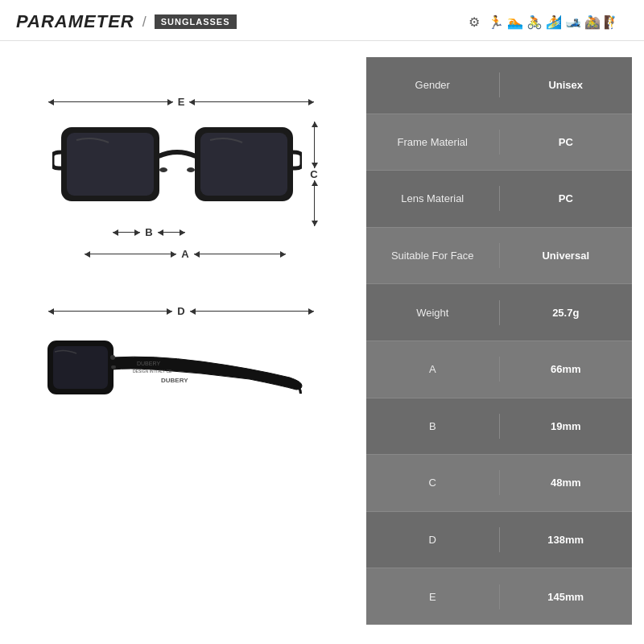 Image resolution: width=644 pixels, height=644 pixels. What do you see at coordinates (251, 101) in the screenshot?
I see `arrow-e-line-right` at bounding box center [251, 101].